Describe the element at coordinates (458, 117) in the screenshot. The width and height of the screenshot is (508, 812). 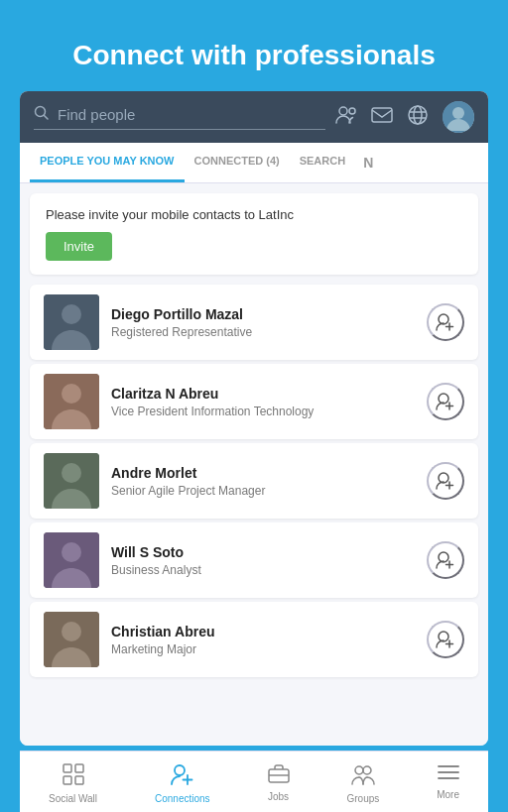
I see `user-avatar` at that location.